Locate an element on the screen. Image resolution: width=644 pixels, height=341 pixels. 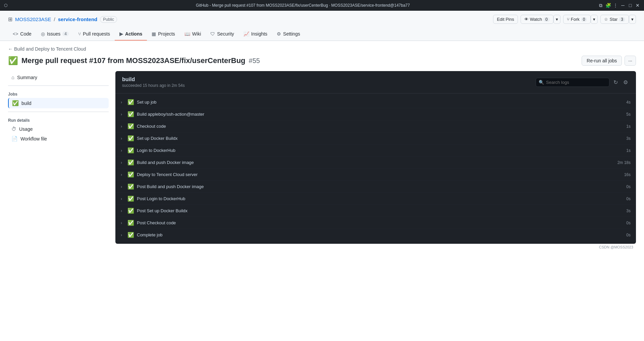
tab-wiki: 📖 Wiki is located at coordinates (193, 34).